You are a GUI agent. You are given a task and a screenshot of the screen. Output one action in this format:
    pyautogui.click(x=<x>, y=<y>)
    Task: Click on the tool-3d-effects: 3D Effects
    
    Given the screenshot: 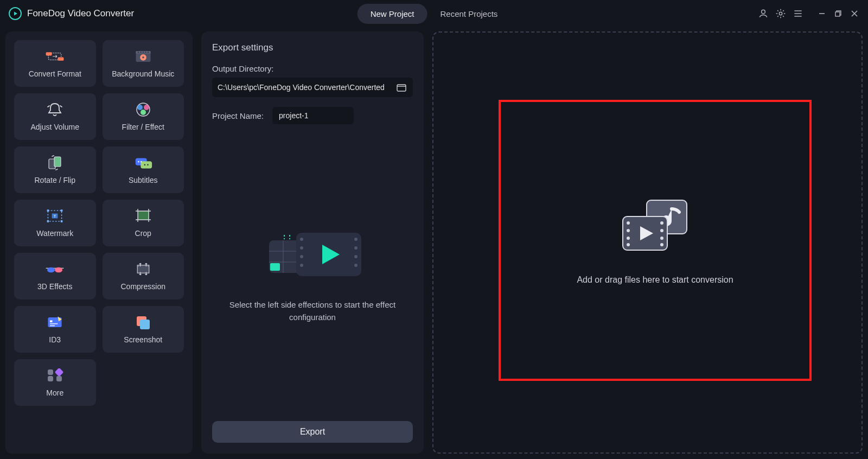 What is the action you would take?
    pyautogui.click(x=55, y=276)
    